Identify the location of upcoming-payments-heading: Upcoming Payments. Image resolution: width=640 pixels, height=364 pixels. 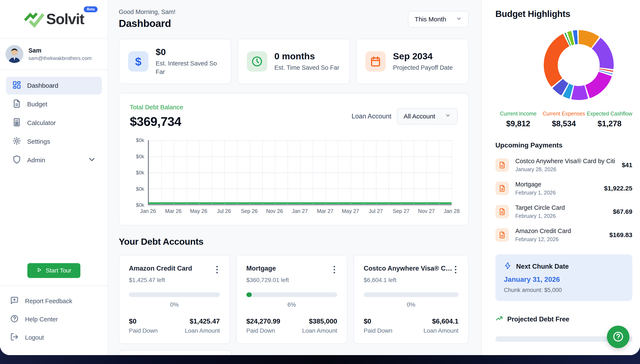
(564, 145).